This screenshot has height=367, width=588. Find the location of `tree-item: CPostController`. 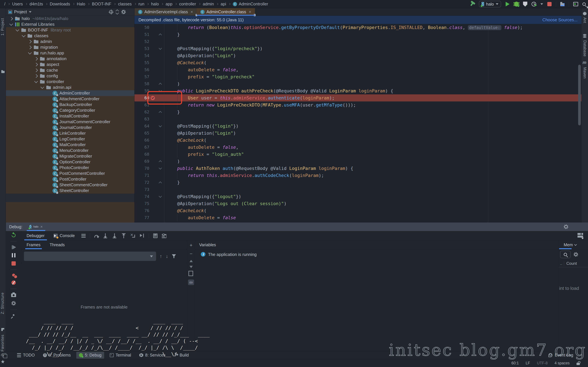

tree-item: CPostController is located at coordinates (70, 179).